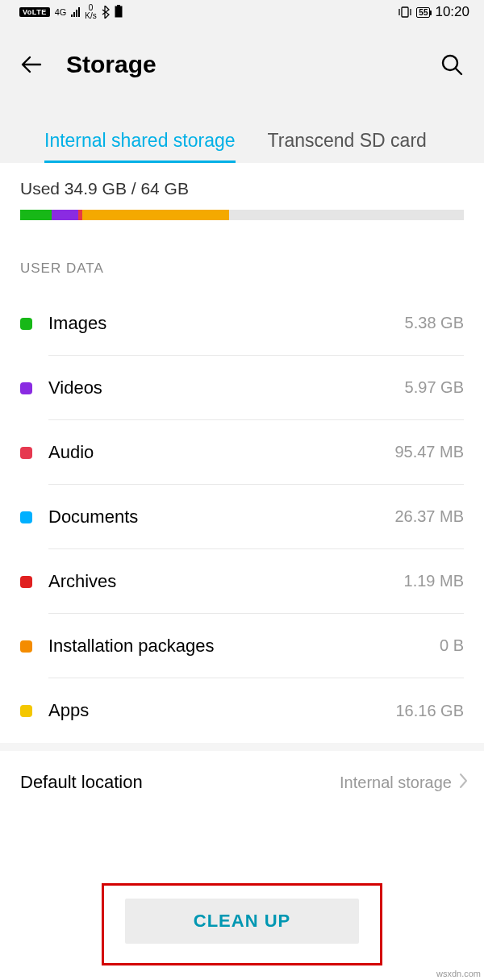  I want to click on header-row: Storage, so click(242, 65).